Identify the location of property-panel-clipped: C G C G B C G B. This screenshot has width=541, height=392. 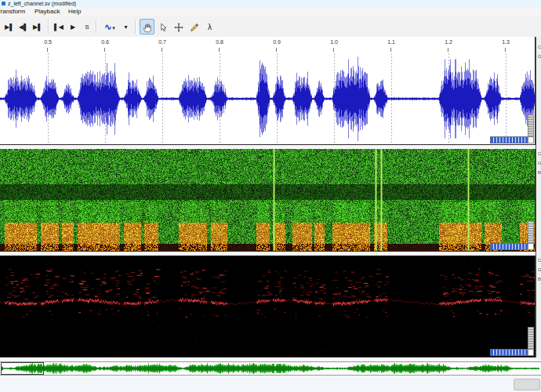
(538, 198).